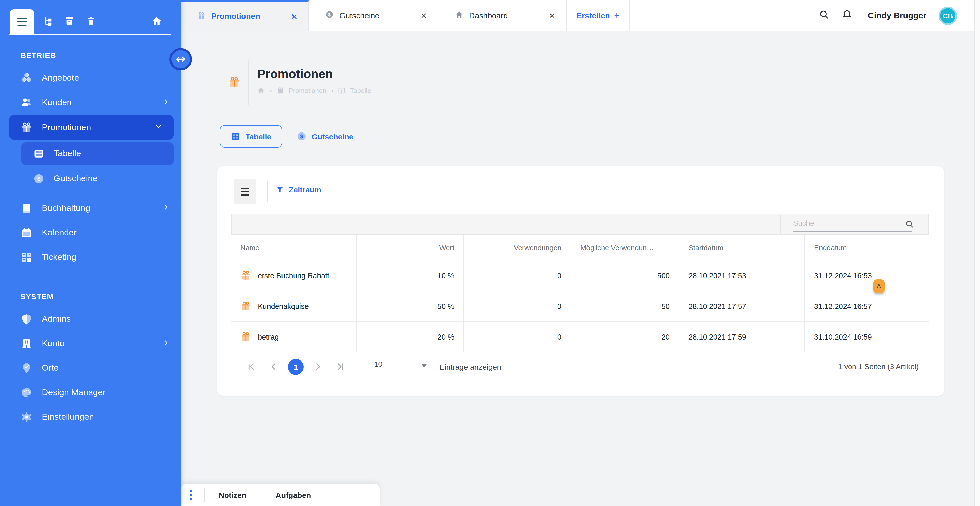 The image size is (980, 506). I want to click on table-row-2-name: Kundenakquise, so click(294, 307).